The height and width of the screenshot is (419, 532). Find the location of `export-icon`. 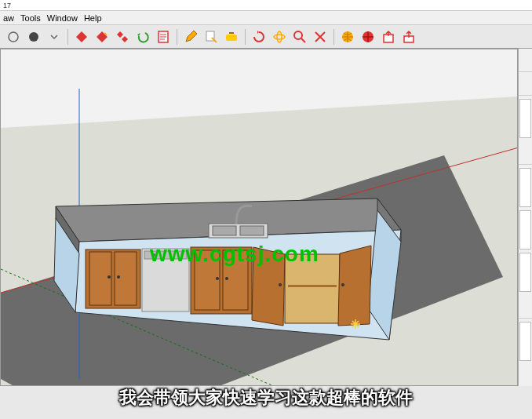

export-icon is located at coordinates (388, 37).